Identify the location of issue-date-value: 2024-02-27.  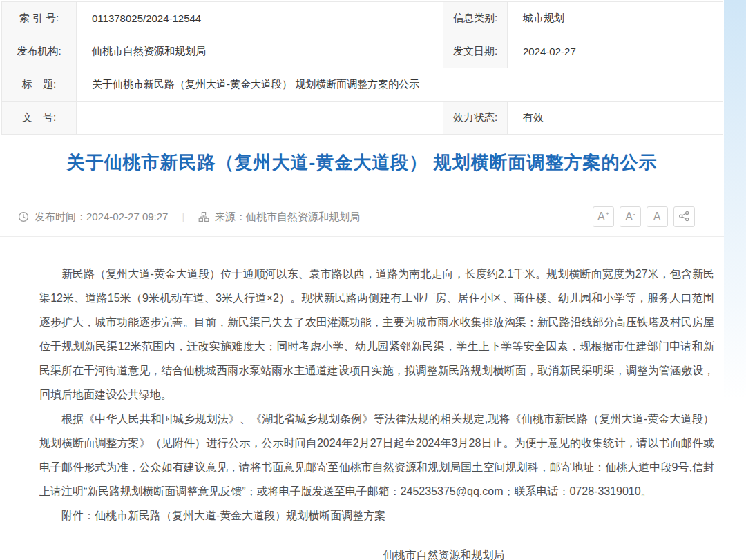
(615, 52).